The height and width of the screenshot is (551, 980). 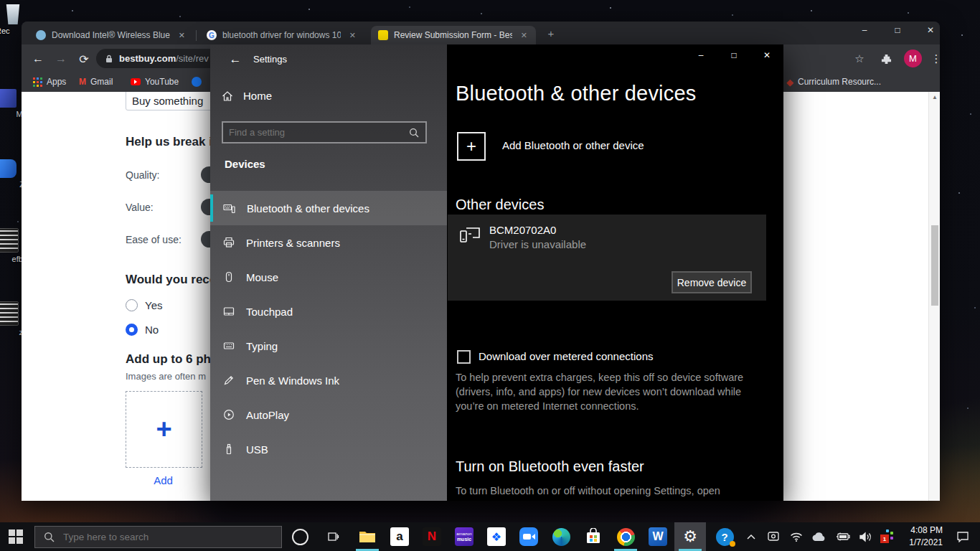 I want to click on browser-close-button: ✕, so click(x=930, y=30).